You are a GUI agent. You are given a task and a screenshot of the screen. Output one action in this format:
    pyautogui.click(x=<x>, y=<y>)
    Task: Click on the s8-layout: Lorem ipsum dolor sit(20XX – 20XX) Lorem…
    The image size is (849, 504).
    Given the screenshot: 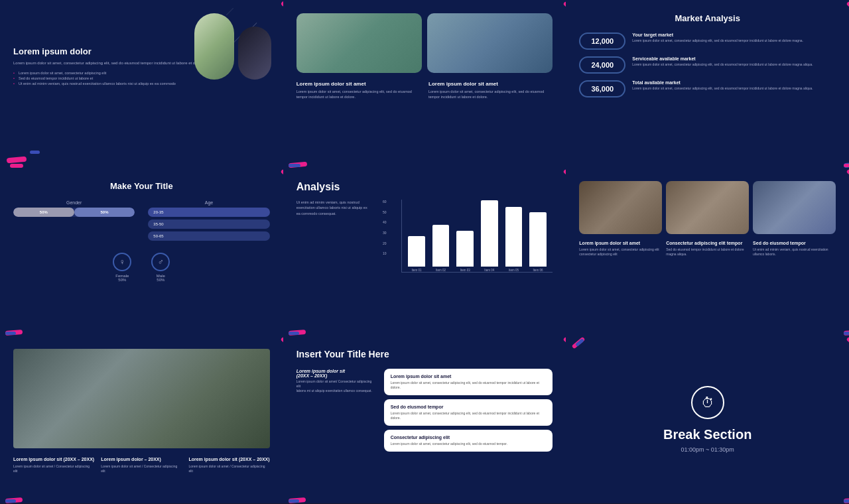 What is the action you would take?
    pyautogui.click(x=424, y=410)
    